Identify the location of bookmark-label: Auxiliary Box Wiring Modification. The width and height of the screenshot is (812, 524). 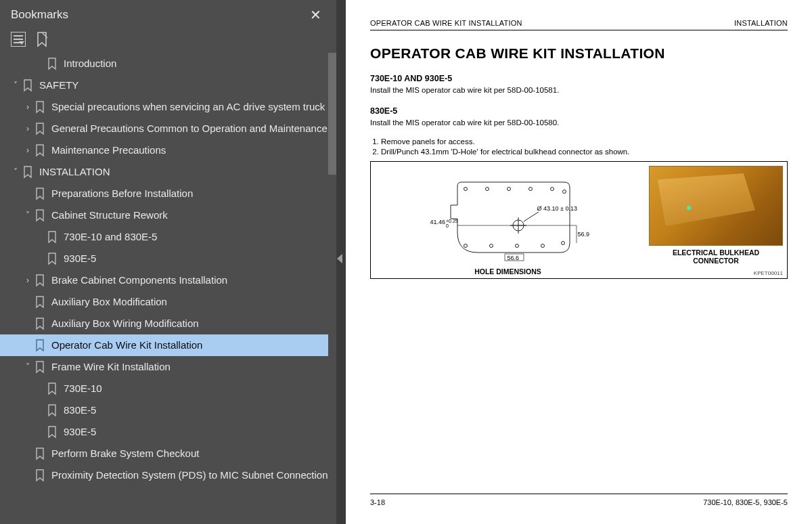
(127, 324).